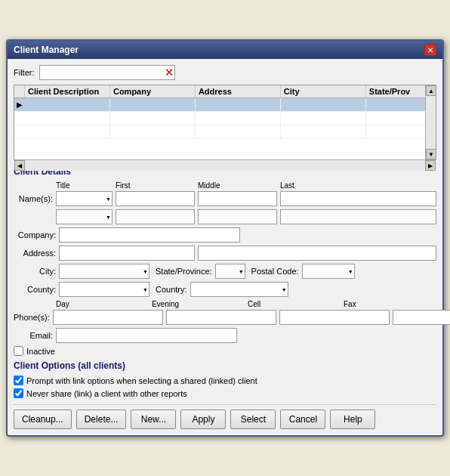  Describe the element at coordinates (225, 165) in the screenshot. I see `scroll-track-h` at that location.